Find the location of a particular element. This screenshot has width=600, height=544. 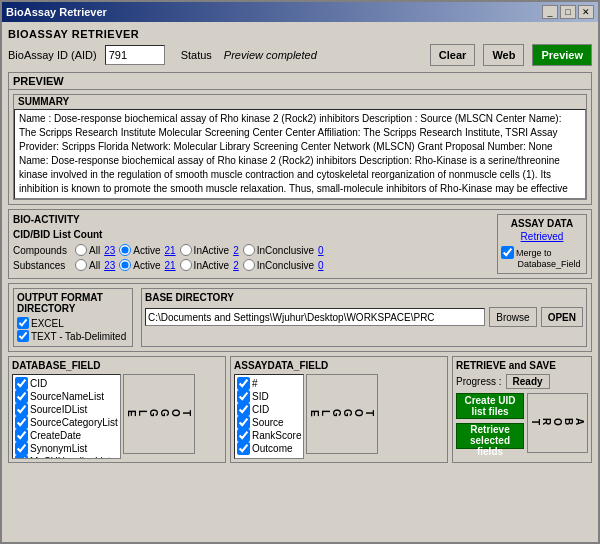

substances-all-count: 23 is located at coordinates (110, 266).